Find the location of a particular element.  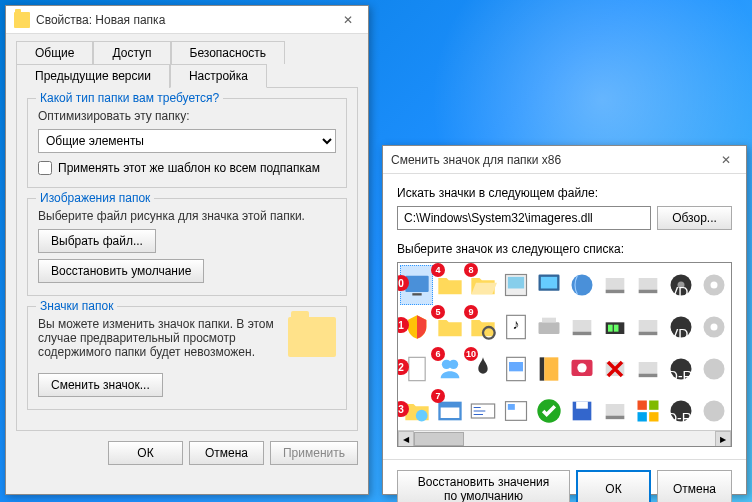

icon-item: 10 is located at coordinates (482, 369).